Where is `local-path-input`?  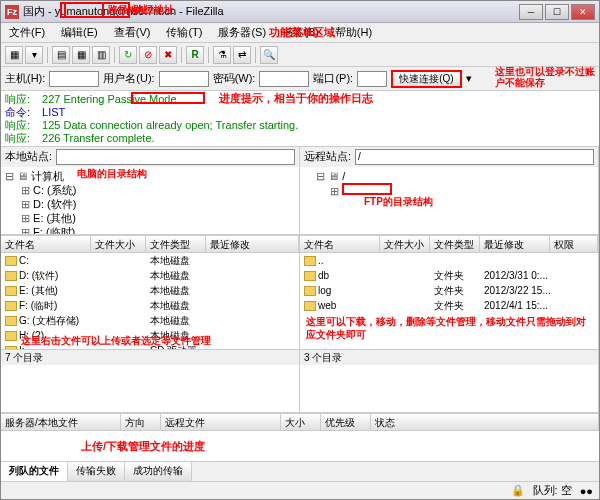 local-path-input is located at coordinates (176, 157).